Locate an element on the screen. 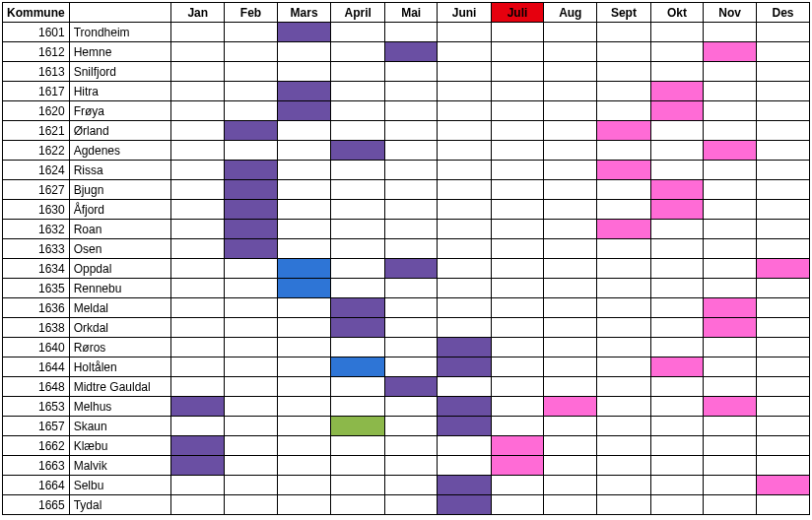 The image size is (812, 520). header-month-jan: Jan is located at coordinates (198, 13).